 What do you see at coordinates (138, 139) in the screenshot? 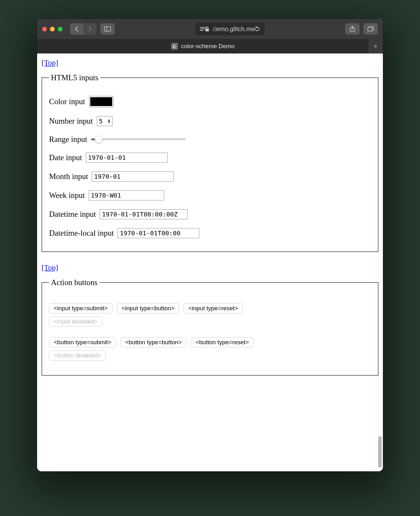
I see `range-track` at bounding box center [138, 139].